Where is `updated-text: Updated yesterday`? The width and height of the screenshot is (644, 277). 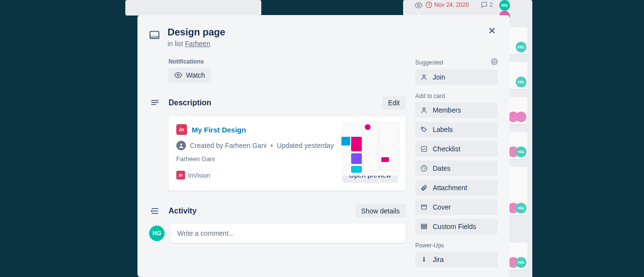 updated-text: Updated yesterday is located at coordinates (305, 146).